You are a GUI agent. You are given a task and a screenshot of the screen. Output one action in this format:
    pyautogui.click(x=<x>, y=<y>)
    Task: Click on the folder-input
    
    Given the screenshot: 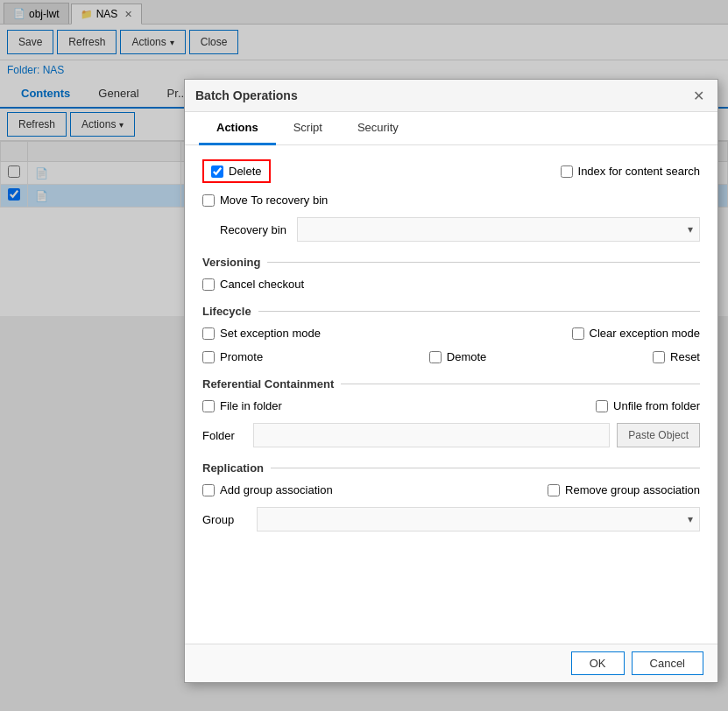 What is the action you would take?
    pyautogui.click(x=431, y=435)
    